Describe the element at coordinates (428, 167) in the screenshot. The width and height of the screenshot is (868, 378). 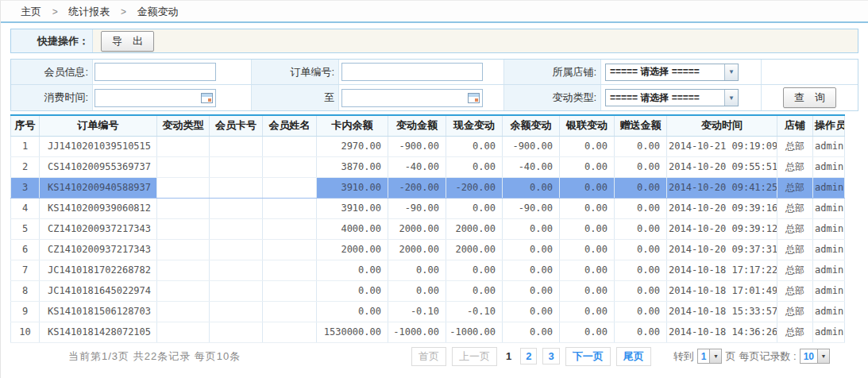
I see `table-row: 2CS14102009553697373870.00-40.000.00-40.…` at that location.